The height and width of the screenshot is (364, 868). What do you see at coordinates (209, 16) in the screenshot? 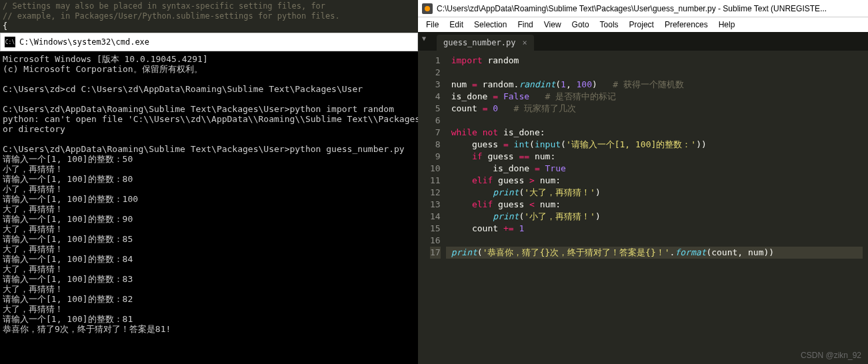
I see `hint-line: // example, in Packages/User/Python.subl…` at bounding box center [209, 16].